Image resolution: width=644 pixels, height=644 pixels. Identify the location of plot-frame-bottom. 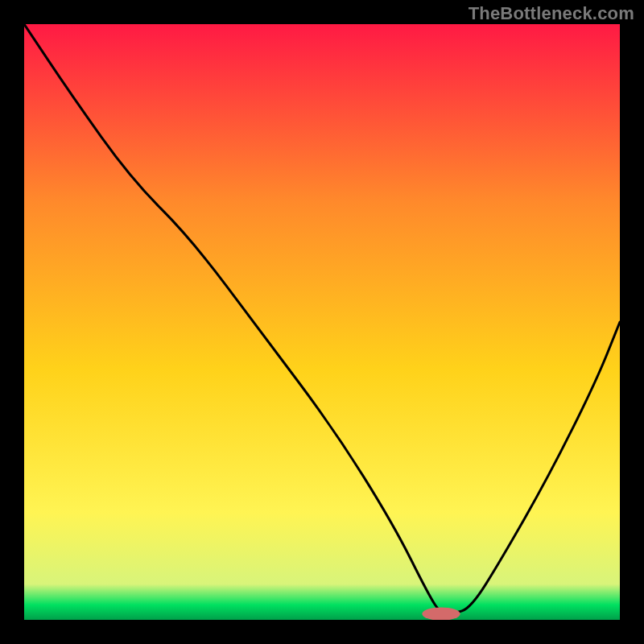
(322, 632).